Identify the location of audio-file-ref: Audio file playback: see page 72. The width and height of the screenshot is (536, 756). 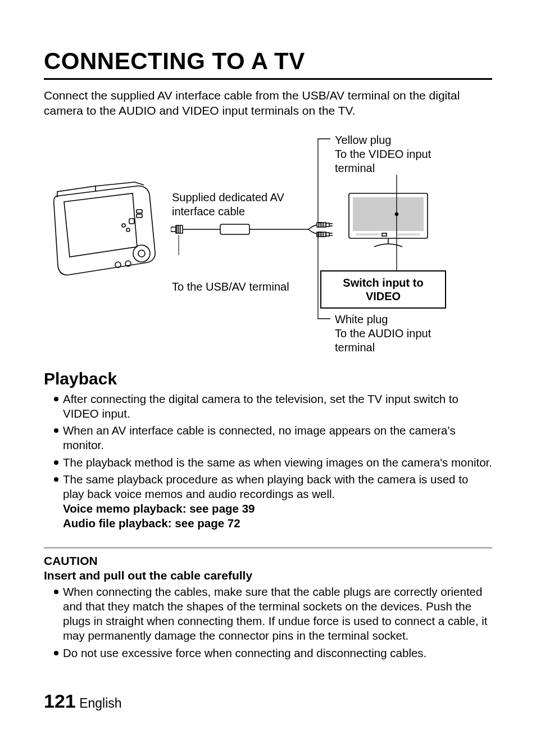
(278, 523).